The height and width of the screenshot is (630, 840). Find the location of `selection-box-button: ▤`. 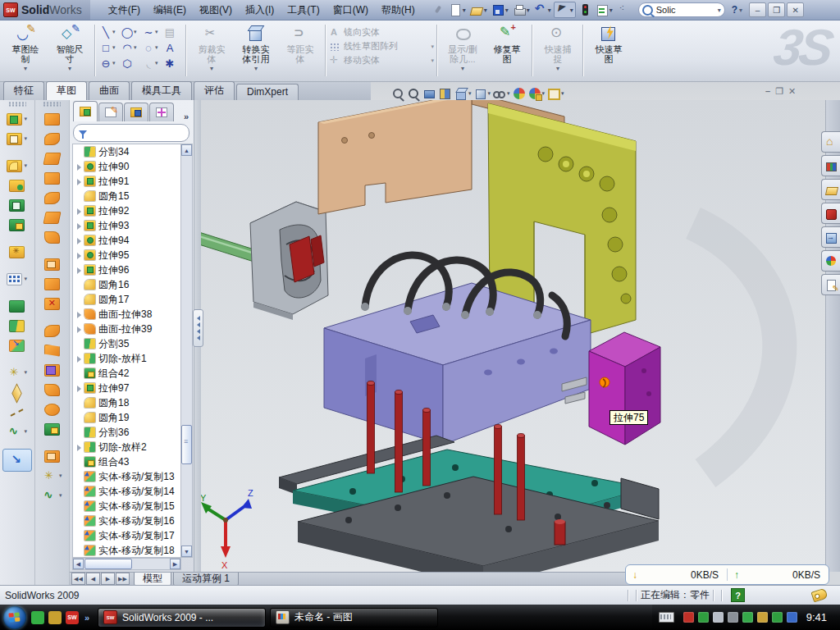

selection-box-button: ▤ is located at coordinates (172, 32).